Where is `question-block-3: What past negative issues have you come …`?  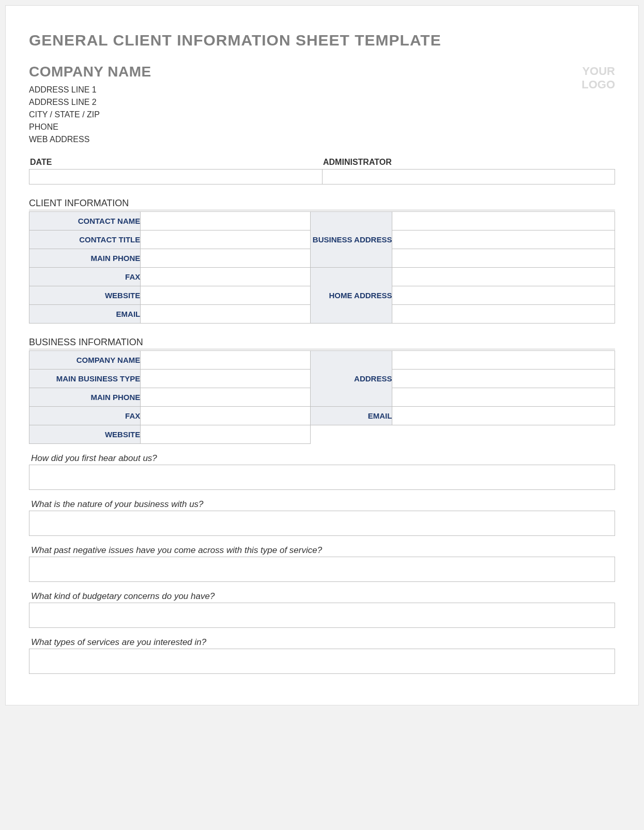 question-block-3: What past negative issues have you come … is located at coordinates (322, 563).